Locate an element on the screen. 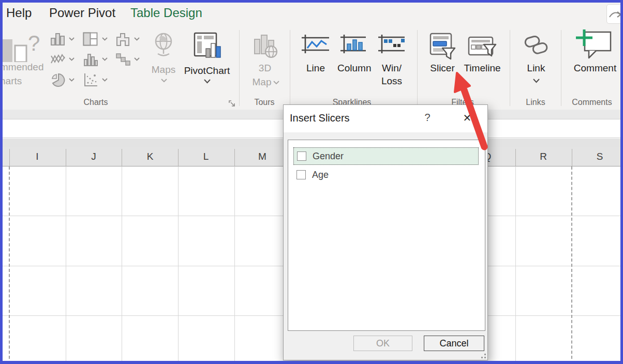 Image resolution: width=623 pixels, height=364 pixels. dialog-title-bar: Insert Slicers ? ✕ is located at coordinates (385, 119).